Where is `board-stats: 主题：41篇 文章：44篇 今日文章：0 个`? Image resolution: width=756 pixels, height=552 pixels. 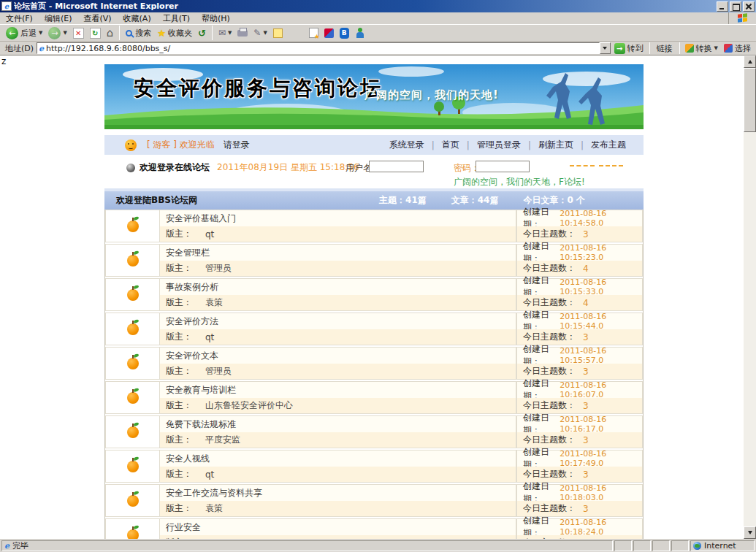
board-stats: 主题：41篇 文章：44篇 今日文章：0 个 is located at coordinates (482, 200).